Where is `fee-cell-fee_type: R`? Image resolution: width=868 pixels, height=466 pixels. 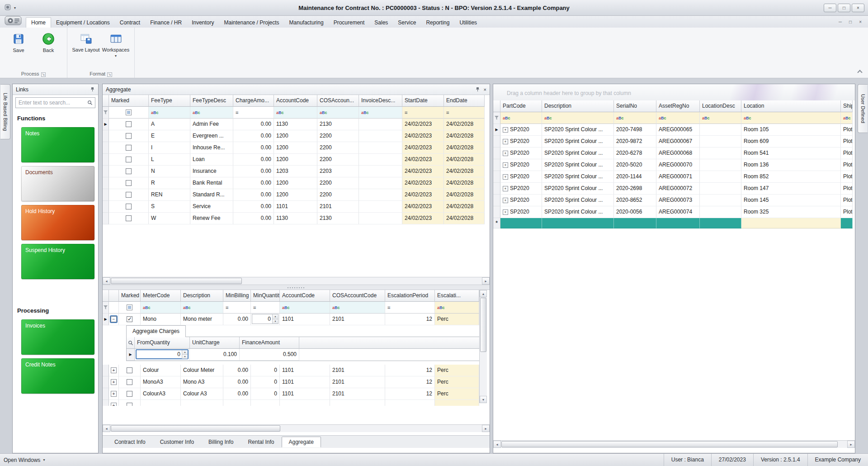
fee-cell-fee_type: R is located at coordinates (170, 183).